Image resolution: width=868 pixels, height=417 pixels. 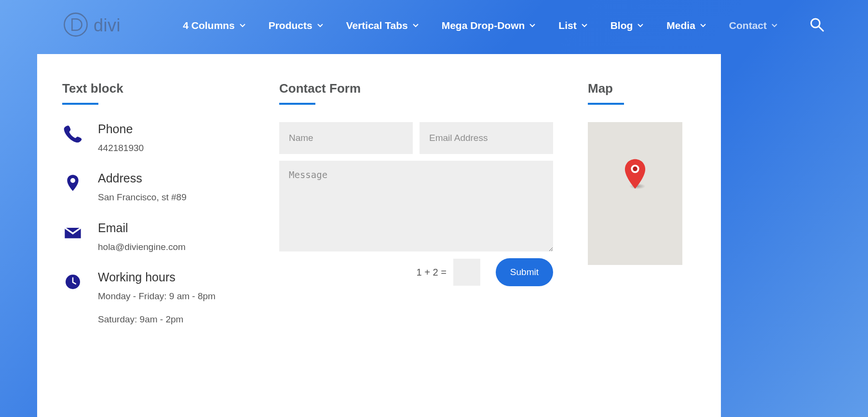 What do you see at coordinates (382, 26) in the screenshot?
I see `nav-vertical-tabs: Vertical Tabs` at bounding box center [382, 26].